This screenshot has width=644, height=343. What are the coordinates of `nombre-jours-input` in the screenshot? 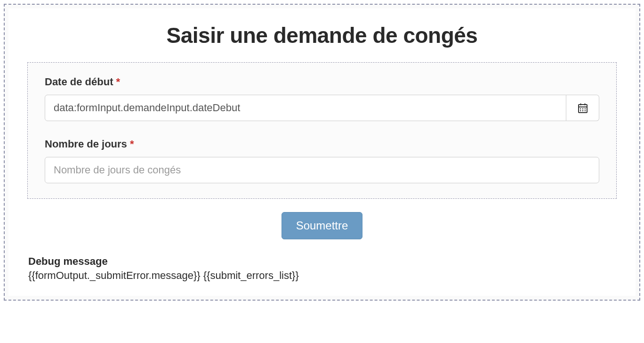 It's located at (322, 170).